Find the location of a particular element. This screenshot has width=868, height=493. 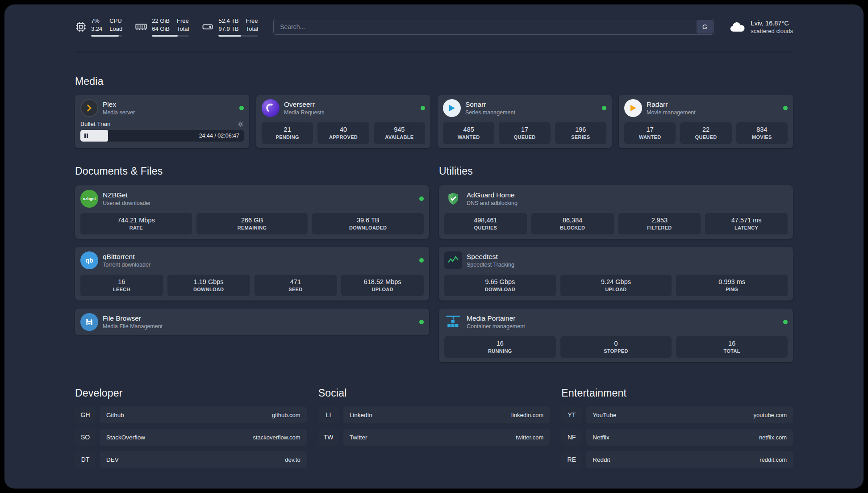

app-name: Radarr is located at coordinates (671, 104).